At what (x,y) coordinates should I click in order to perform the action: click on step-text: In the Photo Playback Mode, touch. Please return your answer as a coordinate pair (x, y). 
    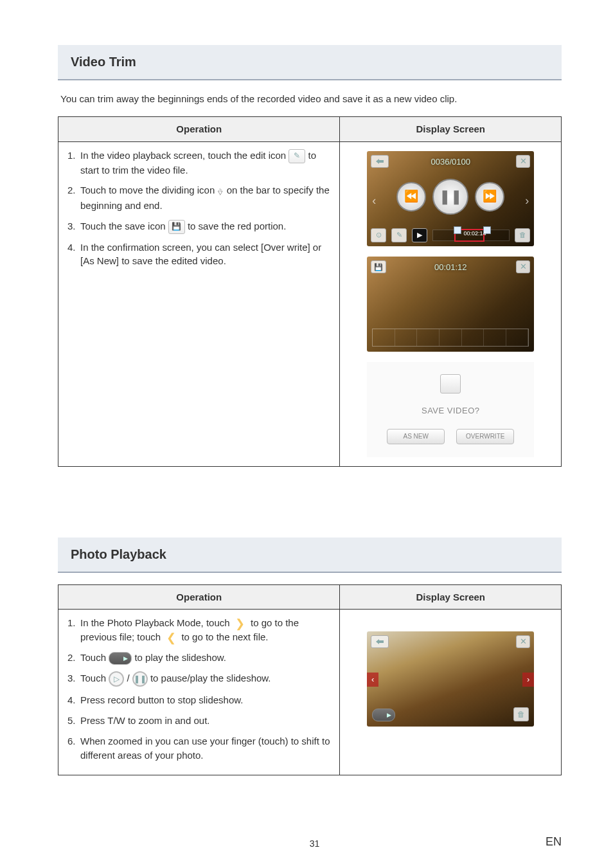
    Looking at the image, I should click on (155, 622).